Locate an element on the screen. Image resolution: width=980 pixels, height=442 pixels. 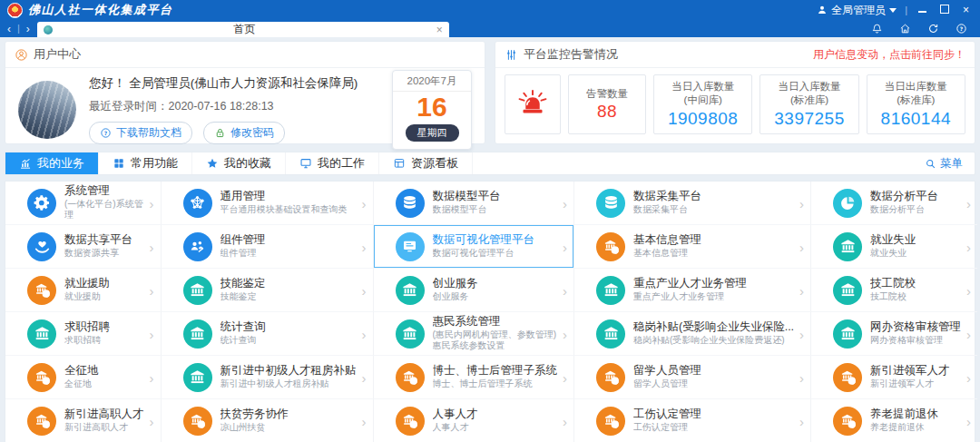
tab-我的业务: 我的业务 is located at coordinates (53, 163).